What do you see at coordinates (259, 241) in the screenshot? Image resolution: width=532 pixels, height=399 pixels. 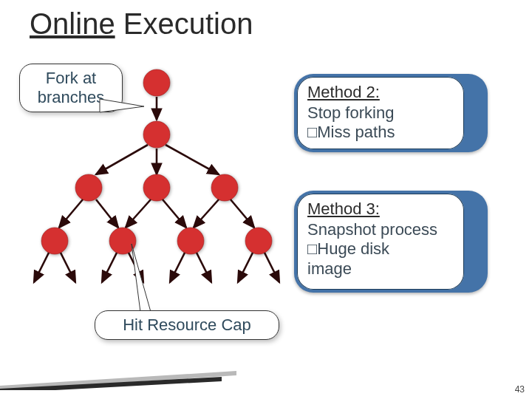 I see `node-l3-d` at bounding box center [259, 241].